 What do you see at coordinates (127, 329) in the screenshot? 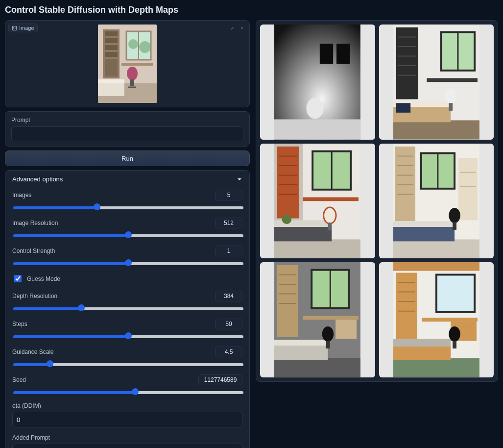
I see `steps-slider-row: Steps 50` at bounding box center [127, 329].